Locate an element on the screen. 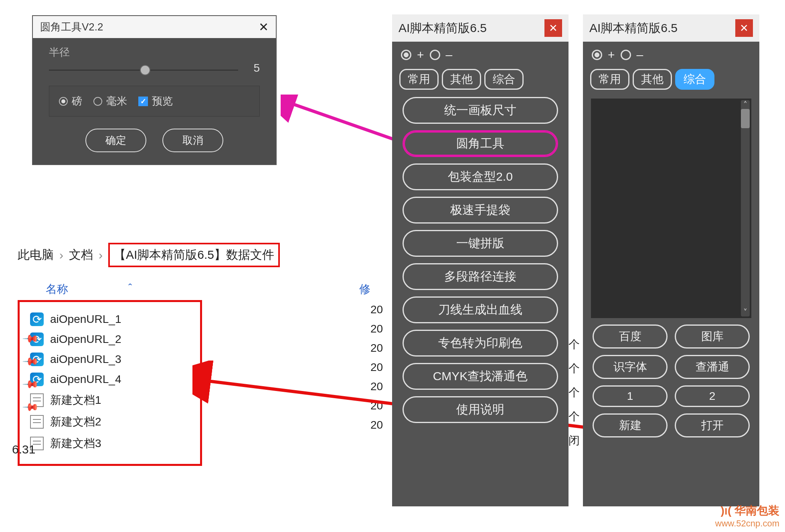 This screenshot has width=785, height=532. breadcrumb-current: 【AI脚本精简版6.5】数据文件 is located at coordinates (194, 255).